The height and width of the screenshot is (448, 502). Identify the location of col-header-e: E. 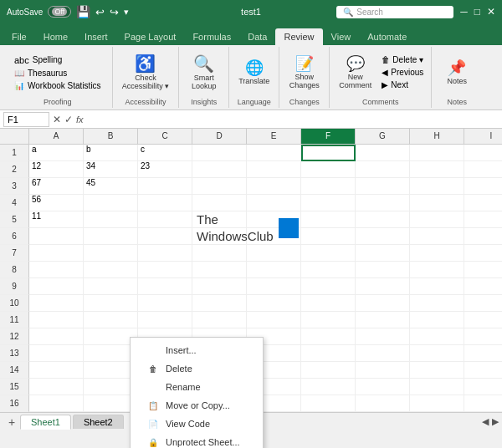
(274, 136).